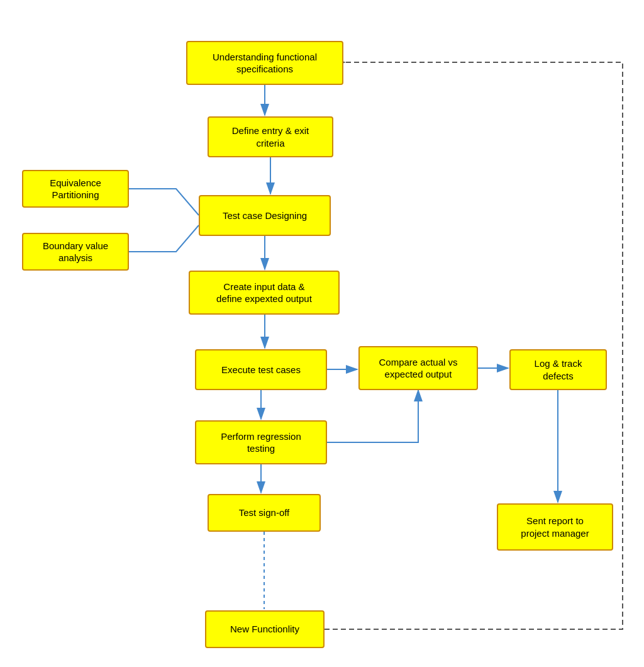 The width and height of the screenshot is (644, 667). I want to click on signoff-box: Test sign-off, so click(264, 513).